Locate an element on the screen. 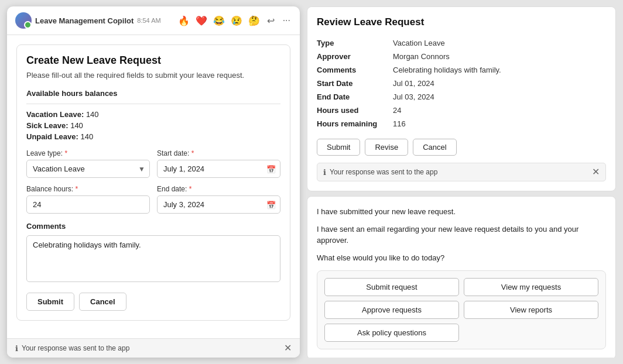 This screenshot has height=364, width=623. heart-emoji: ❤️ is located at coordinates (201, 21).